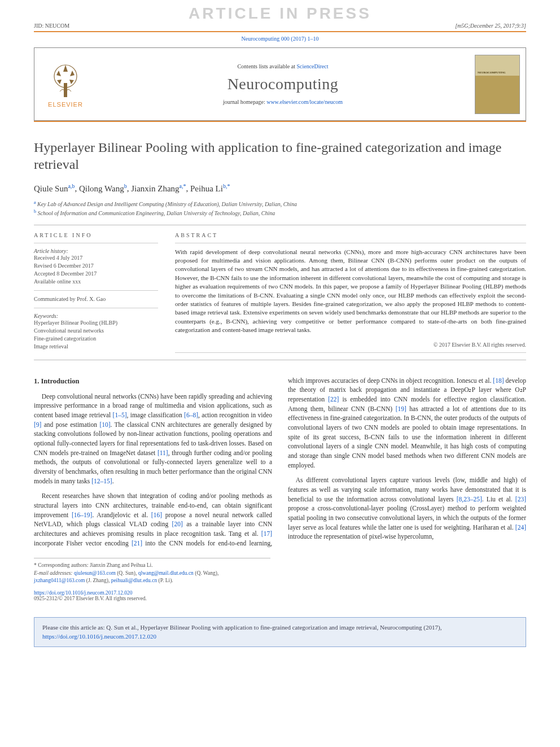 The width and height of the screenshot is (560, 747). Describe the element at coordinates (96, 266) in the screenshot. I see `history-item: Revised 6 December 2017` at that location.